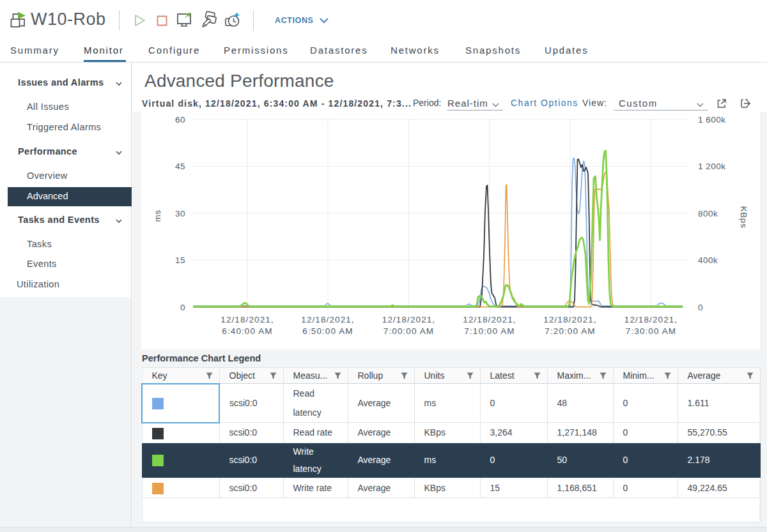 Image resolution: width=767 pixels, height=532 pixels. What do you see at coordinates (708, 213) in the screenshot?
I see `svg-text: 800k` at bounding box center [708, 213].